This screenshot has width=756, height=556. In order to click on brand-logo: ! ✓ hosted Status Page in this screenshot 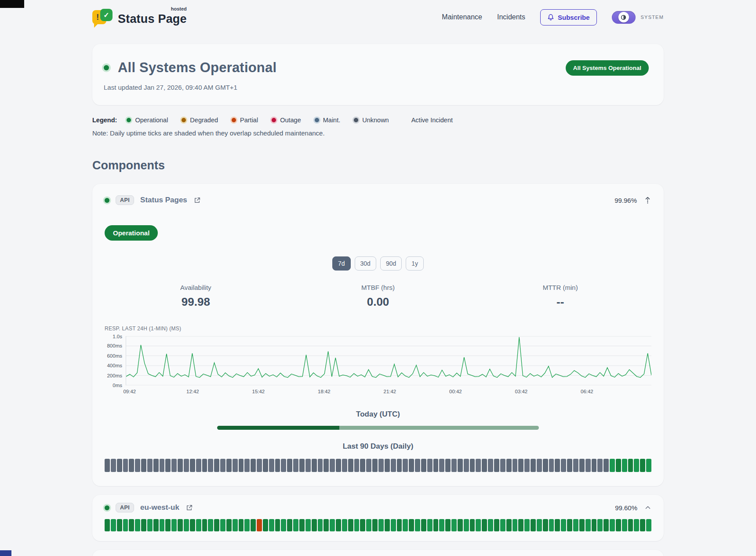, I will do `click(140, 17)`.